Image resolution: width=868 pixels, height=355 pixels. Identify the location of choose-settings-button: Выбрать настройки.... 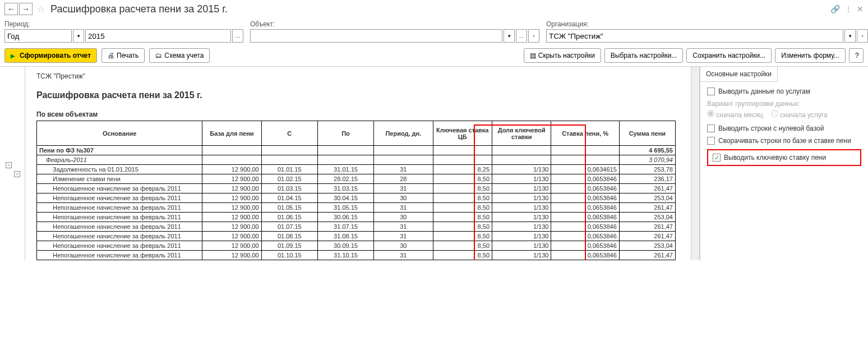
(644, 56).